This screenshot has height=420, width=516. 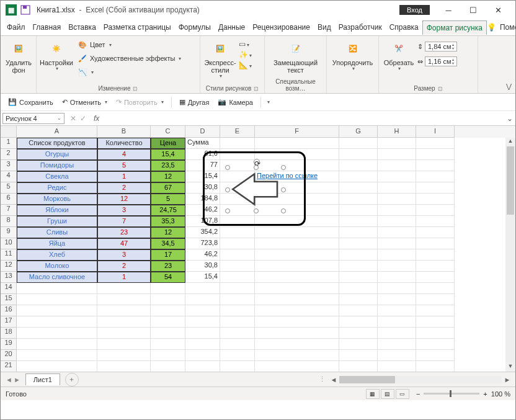 What do you see at coordinates (9, 366) in the screenshot?
I see `row-21: 21` at bounding box center [9, 366].